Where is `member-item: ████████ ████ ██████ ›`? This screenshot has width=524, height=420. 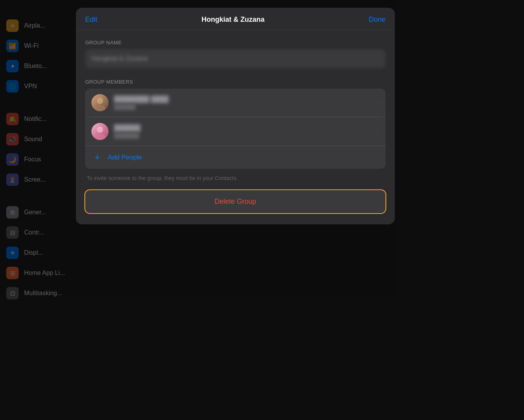
member-item: ████████ ████ ██████ › is located at coordinates (235, 103).